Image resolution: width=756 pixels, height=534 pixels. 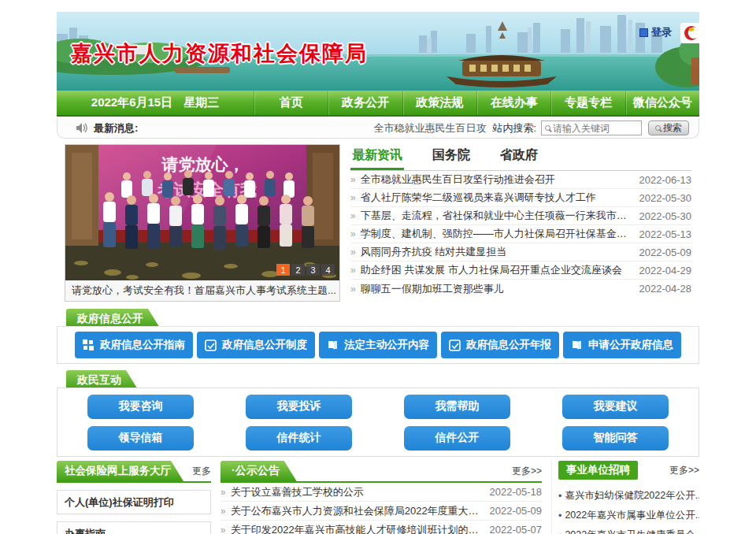 What do you see at coordinates (666, 180) in the screenshot?
I see `news-date: 2022-06-13` at bounding box center [666, 180].